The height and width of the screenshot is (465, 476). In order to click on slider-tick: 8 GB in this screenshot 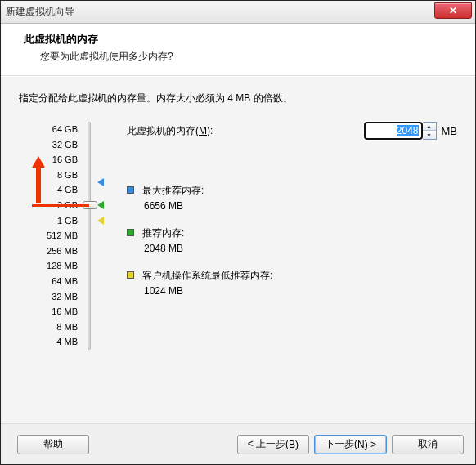, I will do `click(52, 175)`.